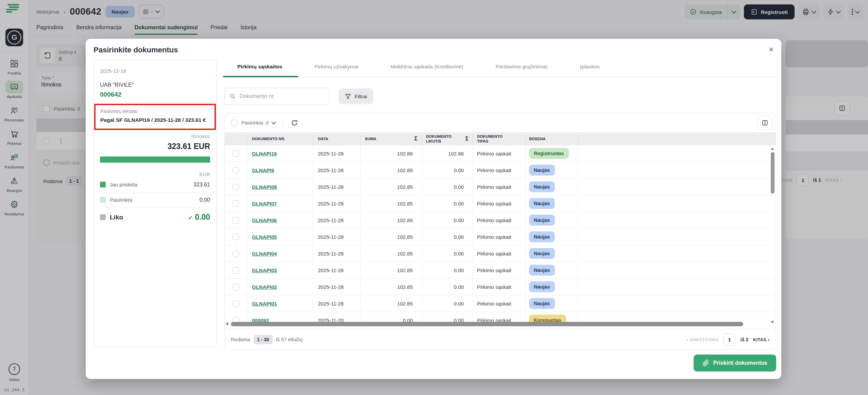 The image size is (868, 395). What do you see at coordinates (447, 139) in the screenshot?
I see `header-dokumento-likutis: DOKUMENTO LIKUTIS Σ` at bounding box center [447, 139].